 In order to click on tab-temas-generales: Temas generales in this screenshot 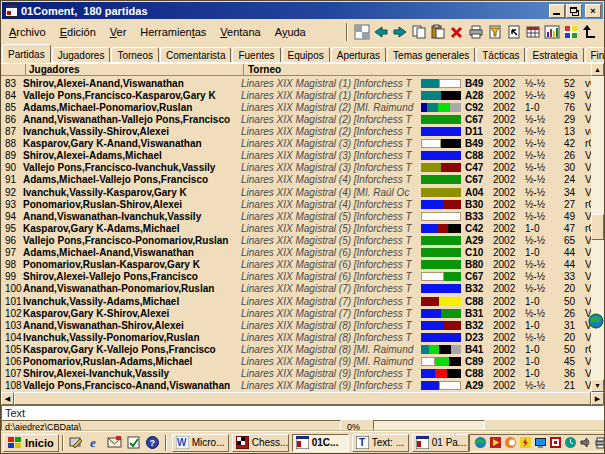, I will do `click(431, 55)`.